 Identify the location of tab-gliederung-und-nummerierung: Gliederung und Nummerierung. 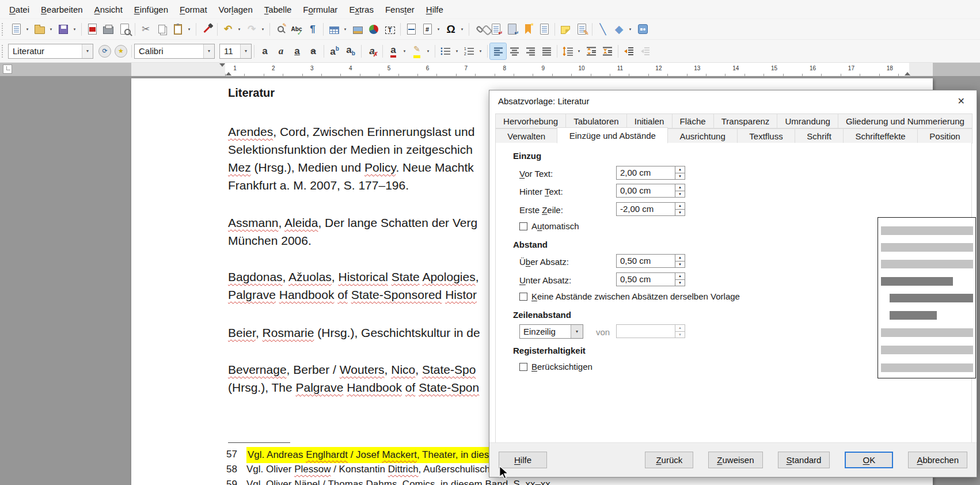
(905, 121).